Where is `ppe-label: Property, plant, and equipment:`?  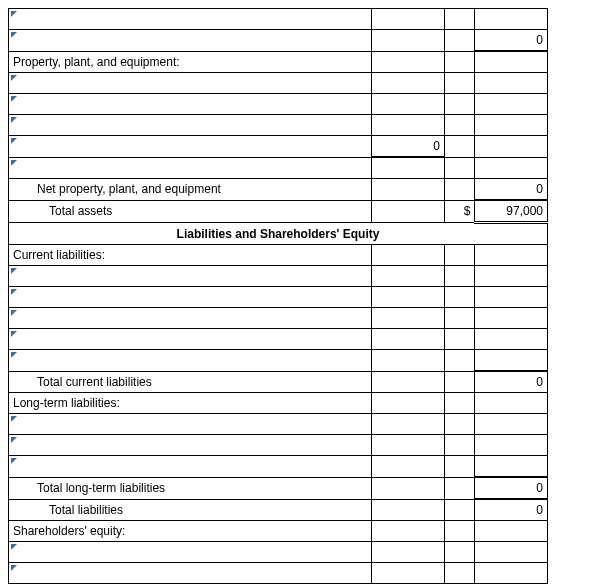 ppe-label: Property, plant, and equipment: is located at coordinates (190, 62).